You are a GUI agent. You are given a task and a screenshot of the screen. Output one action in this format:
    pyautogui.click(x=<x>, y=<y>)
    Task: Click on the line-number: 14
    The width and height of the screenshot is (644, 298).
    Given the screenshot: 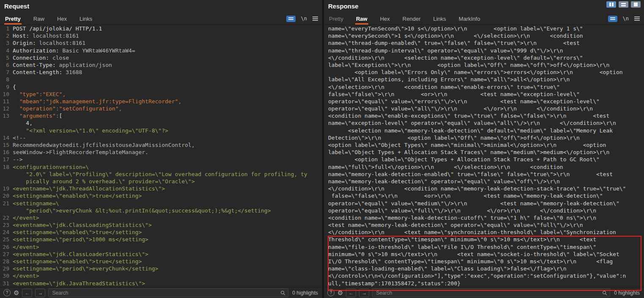 What is the action you would take?
    pyautogui.click(x=6, y=138)
    